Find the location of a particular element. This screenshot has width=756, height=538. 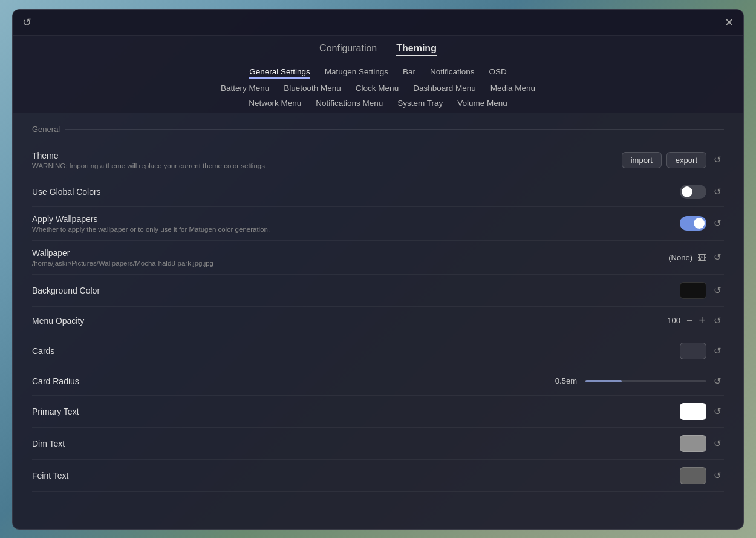

wallpaper-controls: (None) 🖼 ↺ is located at coordinates (696, 257).